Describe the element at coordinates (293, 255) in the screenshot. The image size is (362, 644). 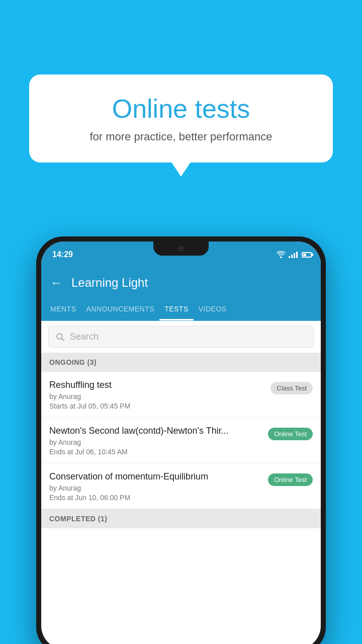
I see `signal-bars-icon` at that location.